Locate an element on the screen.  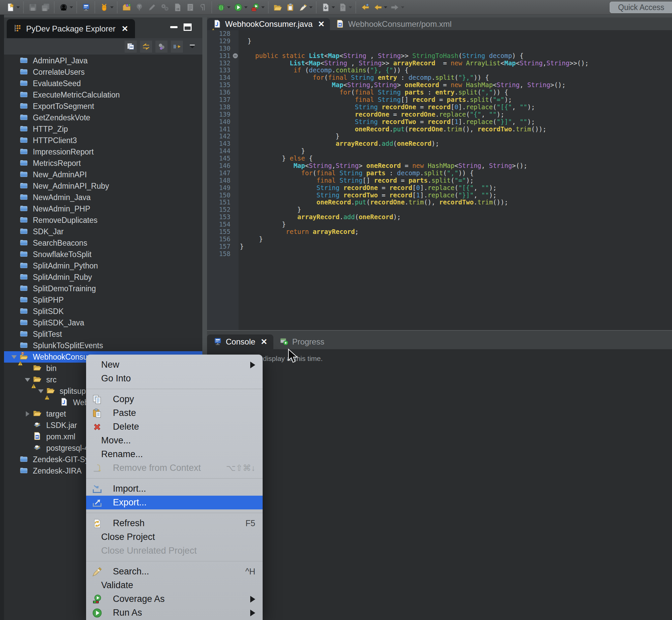
open-folder-button is located at coordinates (278, 7).